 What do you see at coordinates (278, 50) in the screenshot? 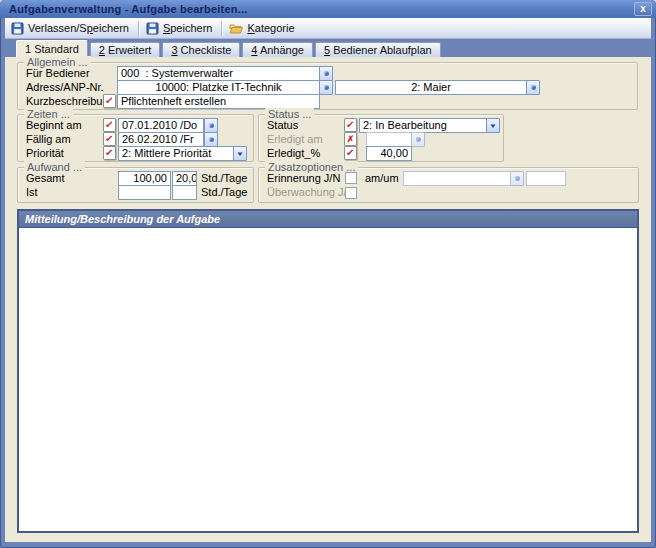
I see `tab-anhaenge-label: 4 Anhänge` at bounding box center [278, 50].